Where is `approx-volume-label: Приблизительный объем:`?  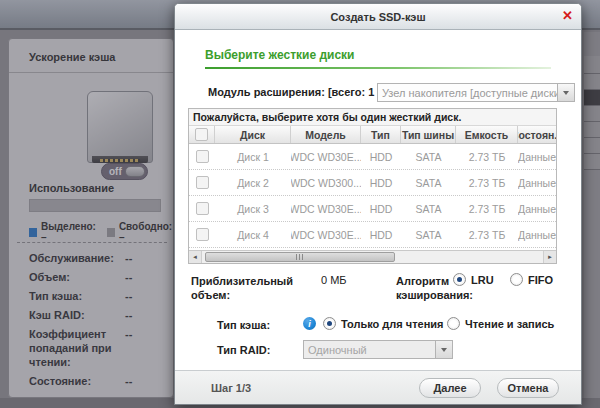
approx-volume-label: Приблизительный объем: is located at coordinates (242, 288).